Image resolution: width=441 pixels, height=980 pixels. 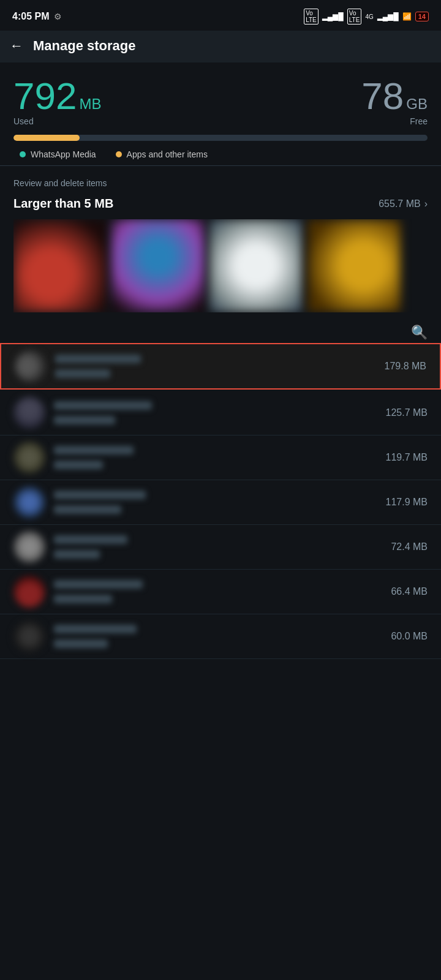 I want to click on chat-name-blur-2a, so click(x=103, y=405).